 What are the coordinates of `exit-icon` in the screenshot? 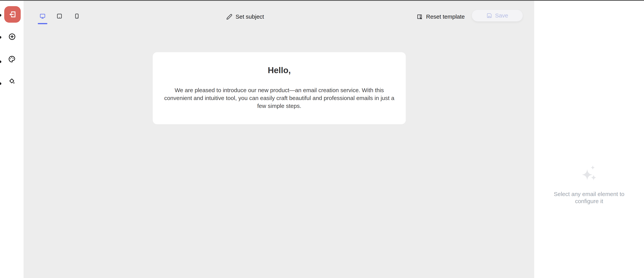 It's located at (12, 15).